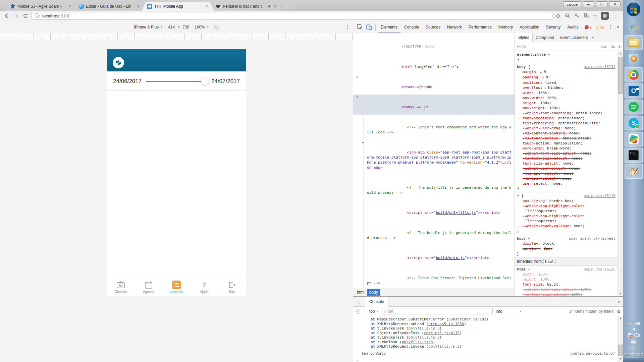 This screenshot has height=362, width=644. Describe the element at coordinates (454, 27) in the screenshot. I see `devtools-tab-network: Network` at that location.